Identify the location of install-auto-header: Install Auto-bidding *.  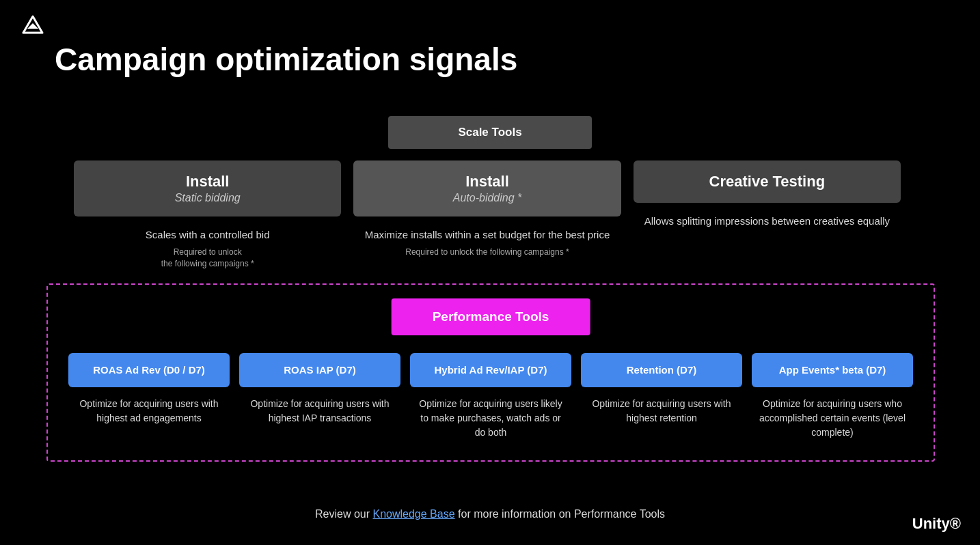
(487, 188).